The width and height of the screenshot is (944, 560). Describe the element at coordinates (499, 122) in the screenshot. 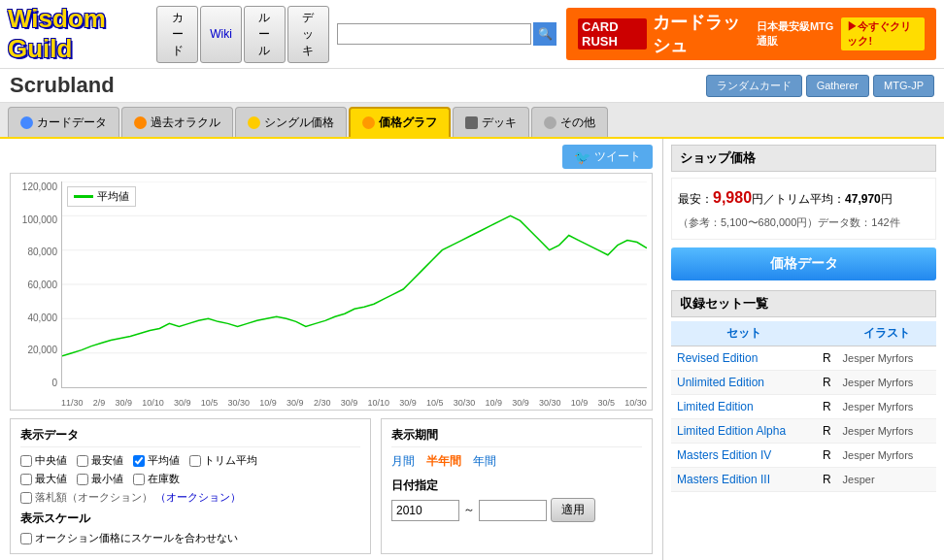

I see `tab-deck-label: デッキ` at that location.